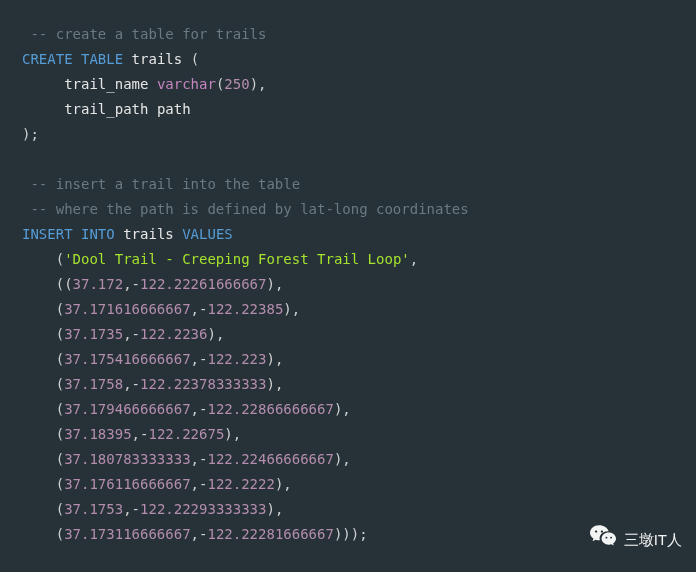 The width and height of the screenshot is (696, 572). What do you see at coordinates (106, 109) in the screenshot?
I see `id-trail-path: trail_path` at bounding box center [106, 109].